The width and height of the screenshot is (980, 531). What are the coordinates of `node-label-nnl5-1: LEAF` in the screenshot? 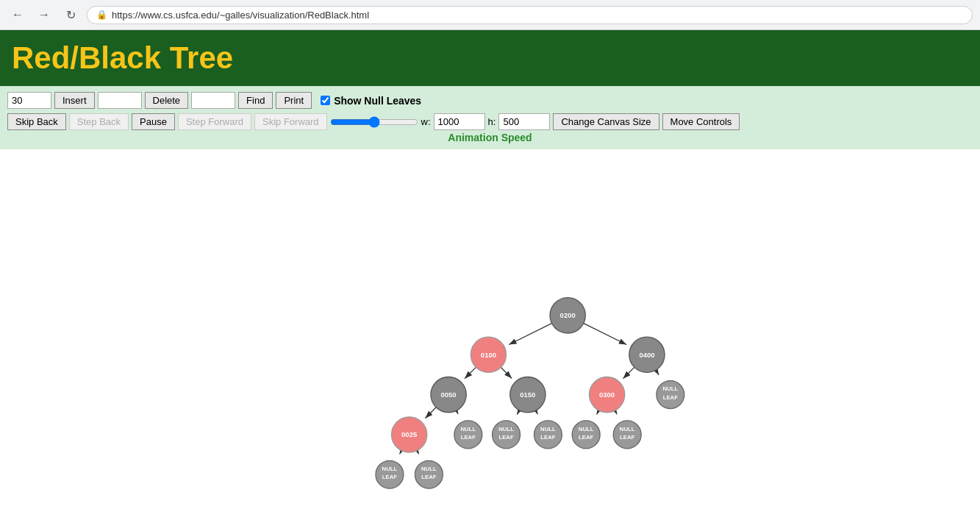 It's located at (587, 437).